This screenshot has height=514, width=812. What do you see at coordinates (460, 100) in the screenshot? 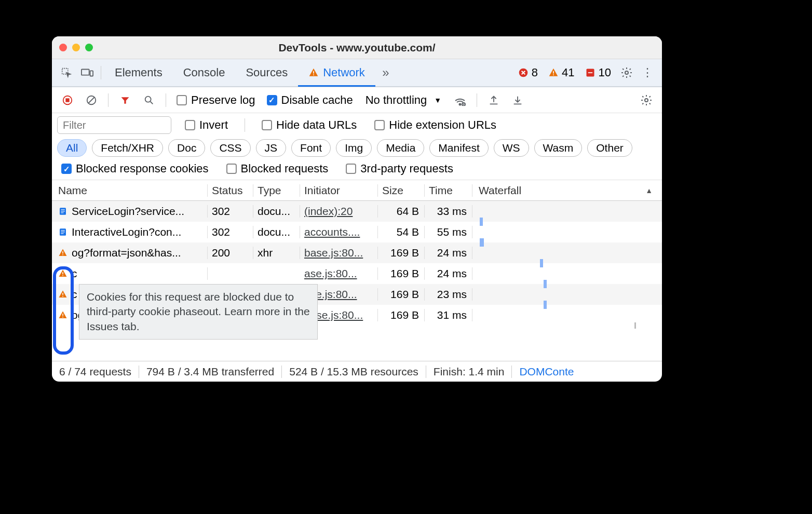
I see `network-conditions-icon` at bounding box center [460, 100].